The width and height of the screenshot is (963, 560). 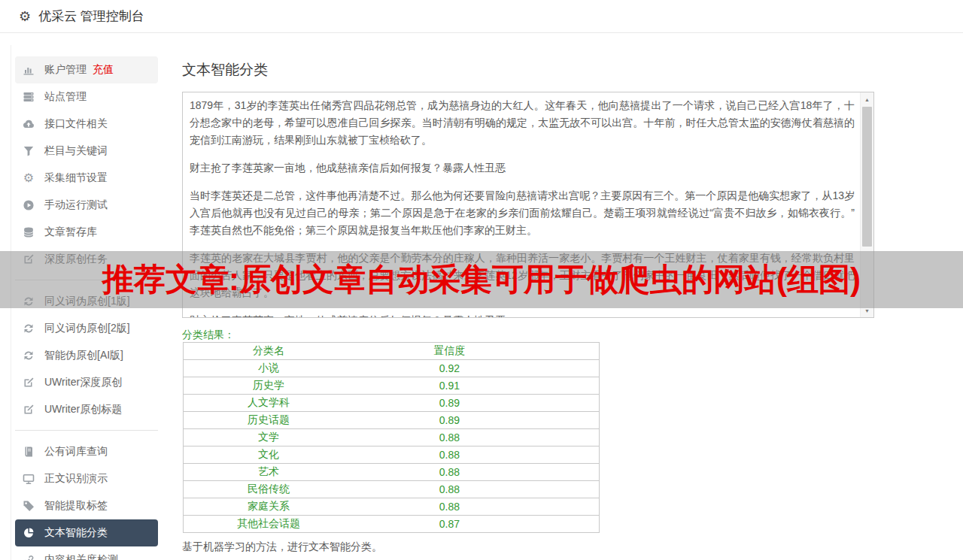 I want to click on table-row: 小说0.92, so click(x=391, y=368).